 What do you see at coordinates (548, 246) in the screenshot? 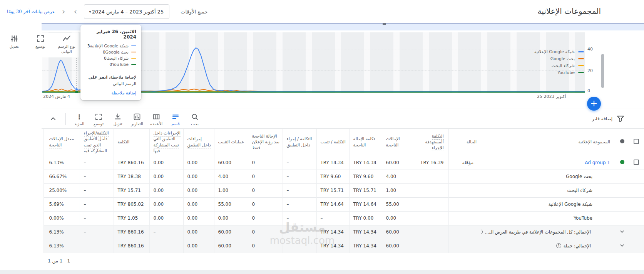
I see `total-label-cell: الإجمالي: حملة?` at bounding box center [548, 246].